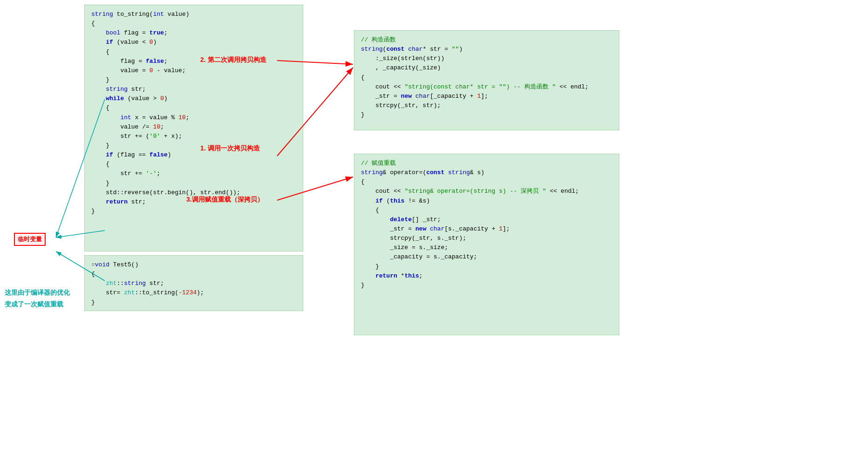 This screenshot has height=454, width=868. What do you see at coordinates (194, 14) in the screenshot?
I see `code-line: string to_string(int value)` at bounding box center [194, 14].